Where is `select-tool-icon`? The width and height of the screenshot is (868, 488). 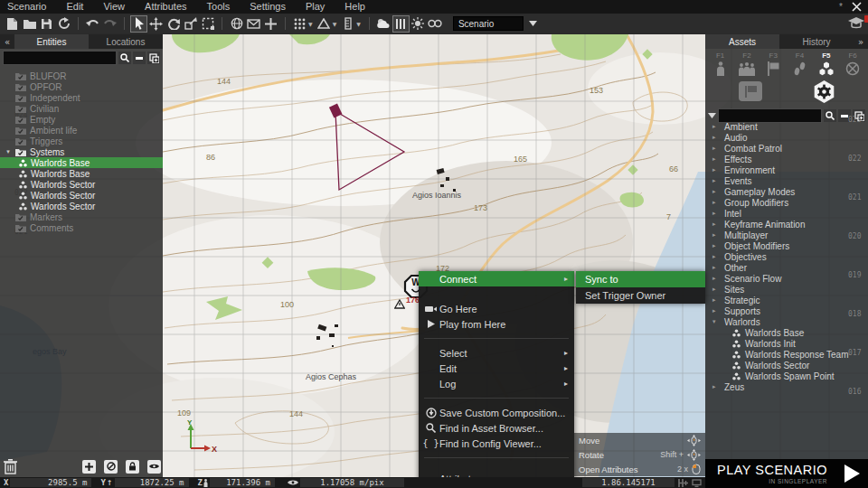 select-tool-icon is located at coordinates (139, 23).